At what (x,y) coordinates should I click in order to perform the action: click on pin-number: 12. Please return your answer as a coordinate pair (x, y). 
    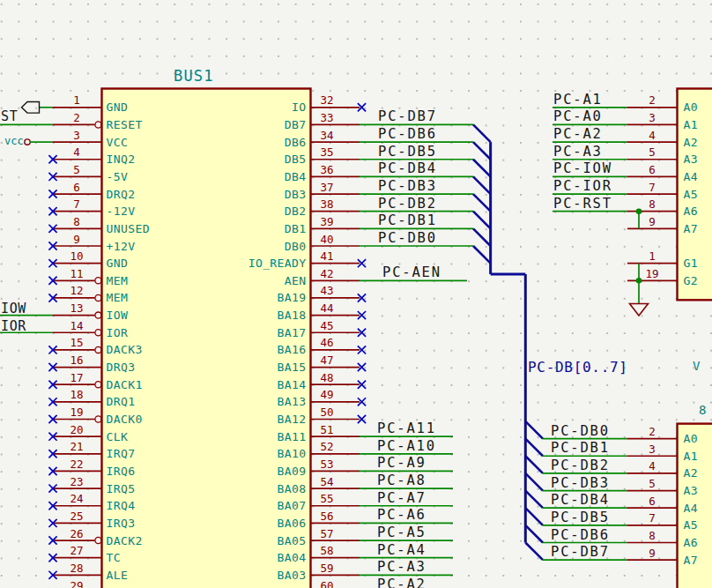
    Looking at the image, I should click on (76, 291).